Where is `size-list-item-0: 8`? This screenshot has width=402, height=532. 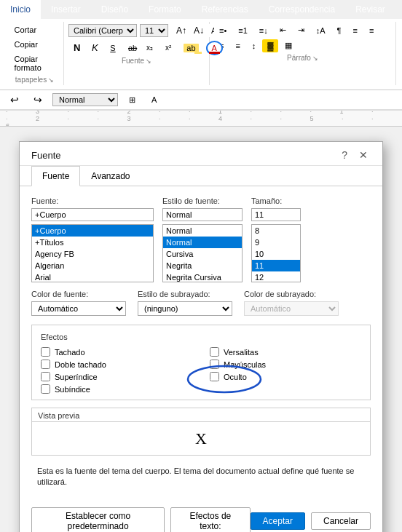 size-list-item-0: 8 is located at coordinates (276, 231).